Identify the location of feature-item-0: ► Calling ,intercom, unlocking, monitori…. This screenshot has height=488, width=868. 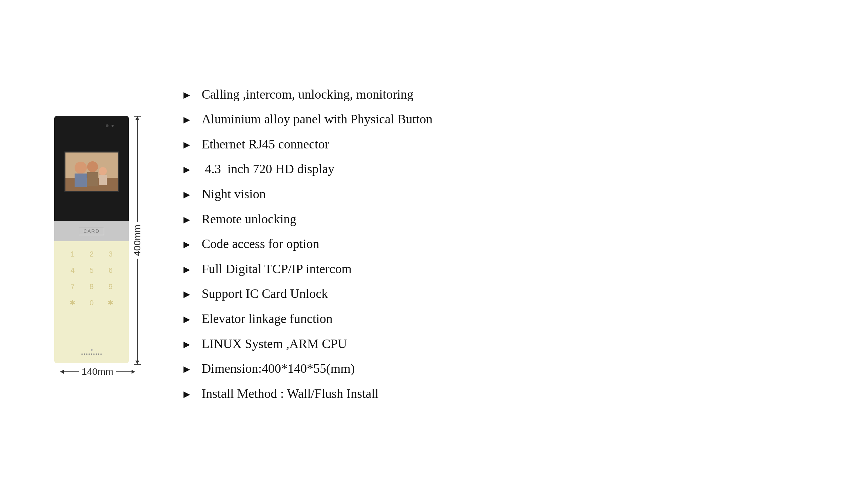
(511, 95).